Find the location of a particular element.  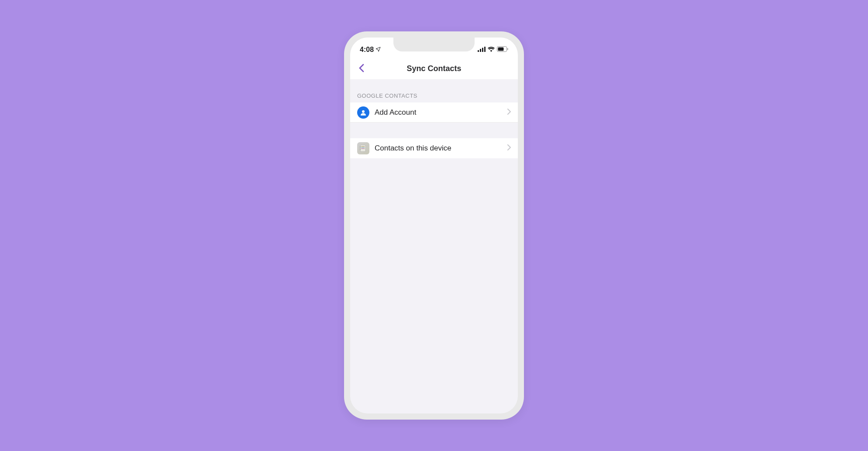

nav-header: Sync Contacts is located at coordinates (434, 69).